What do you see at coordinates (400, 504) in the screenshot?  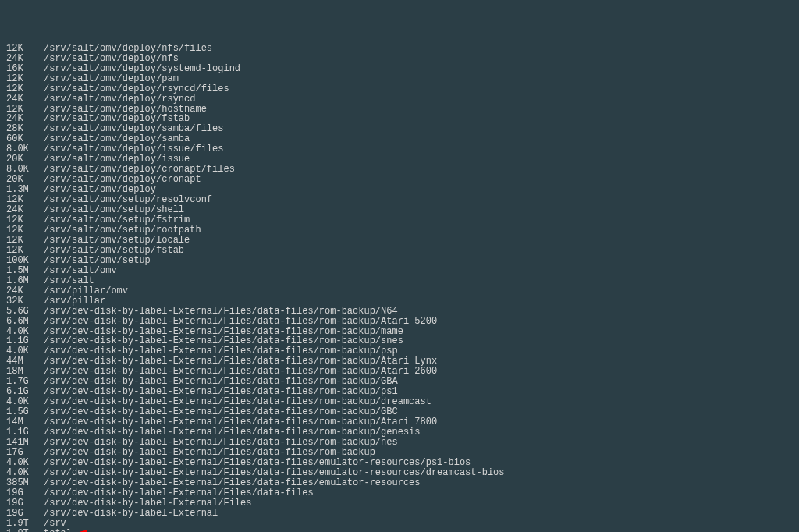 I see `output-row: 19G/srv/dev-disk-by-label-External/Files` at bounding box center [400, 504].